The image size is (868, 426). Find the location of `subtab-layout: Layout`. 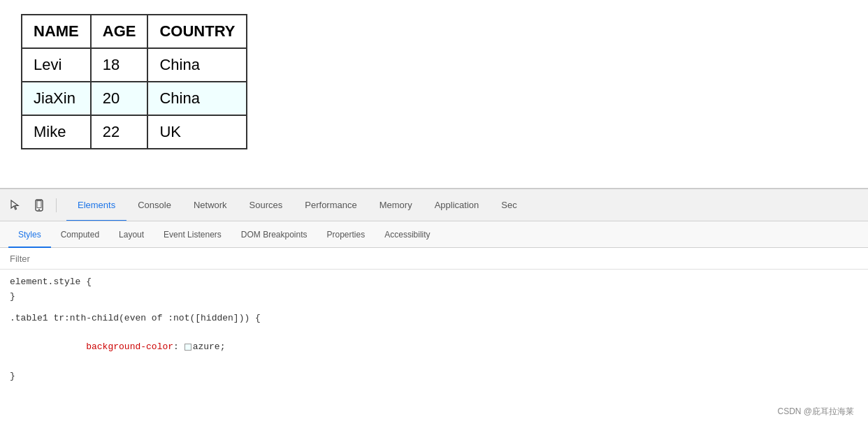

subtab-layout: Layout is located at coordinates (131, 235).